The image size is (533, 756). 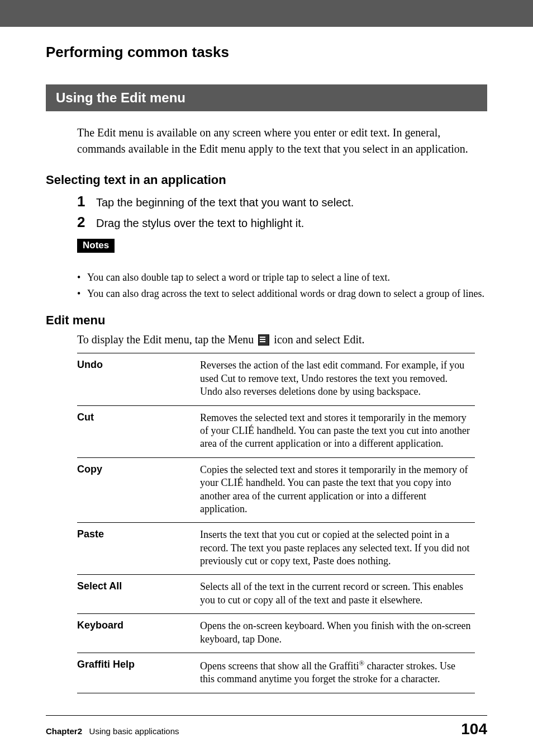 What do you see at coordinates (337, 673) in the screenshot?
I see `desc-graffiti: Opens screens that show all the Graffiti…` at bounding box center [337, 673].